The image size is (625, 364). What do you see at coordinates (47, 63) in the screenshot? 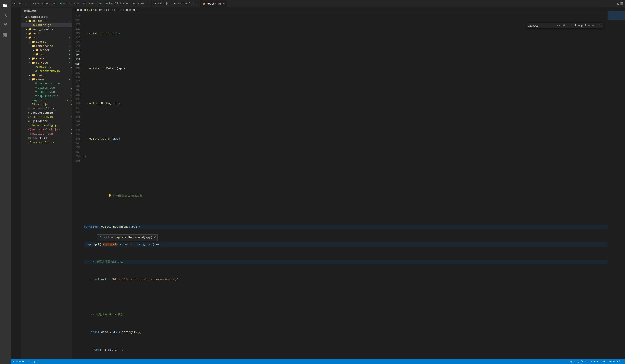
I see `sidebar-item-service: ▾ 📁 service ●` at bounding box center [47, 63].